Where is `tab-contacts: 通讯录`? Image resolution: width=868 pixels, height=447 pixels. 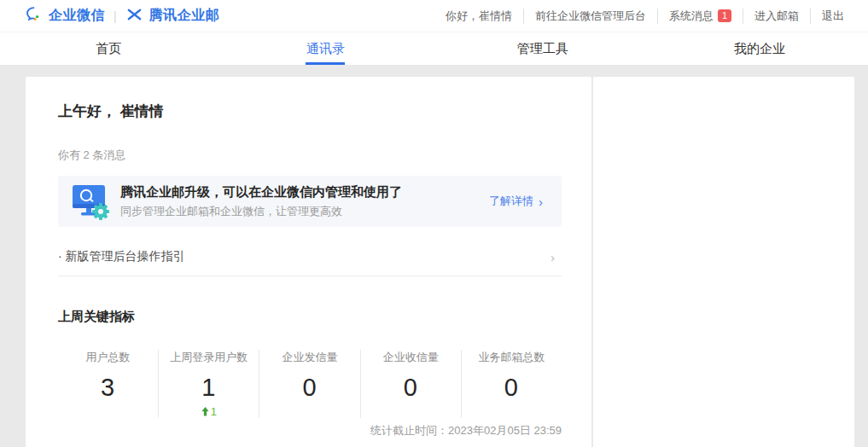
tab-contacts: 通讯录 is located at coordinates (325, 49).